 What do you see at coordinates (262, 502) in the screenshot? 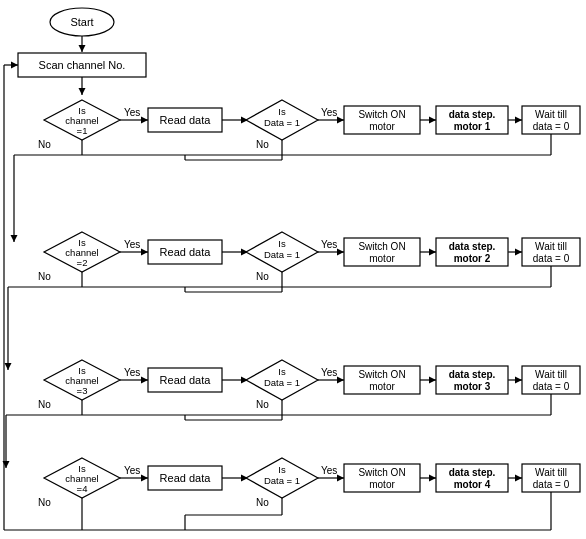
I see `row4-no2: No` at bounding box center [262, 502].